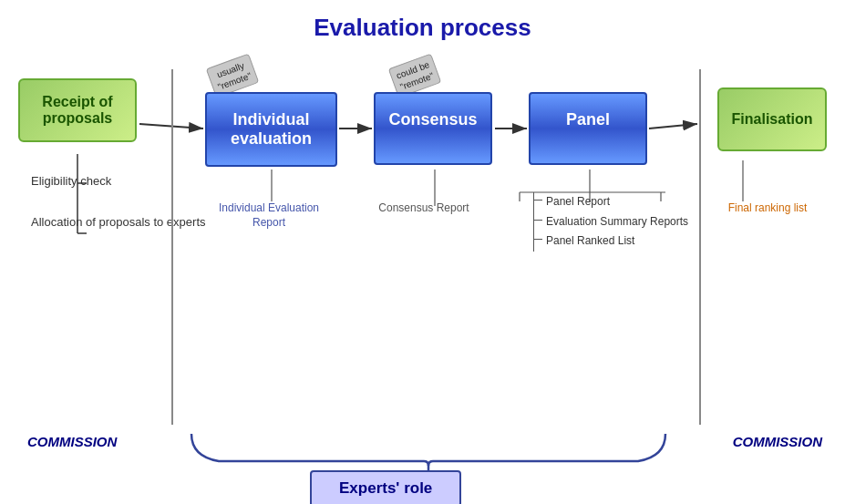  I want to click on panel-report-item: Panel Report, so click(611, 202).